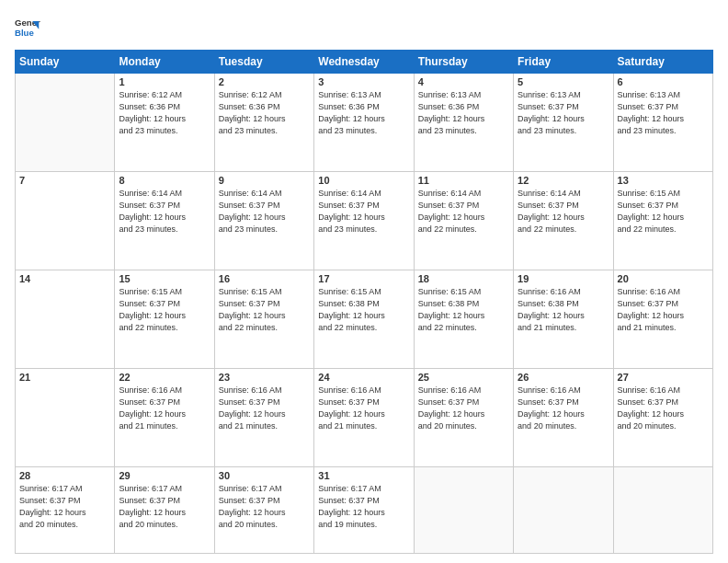  I want to click on calendar-header-thursday: Thursday, so click(463, 63).